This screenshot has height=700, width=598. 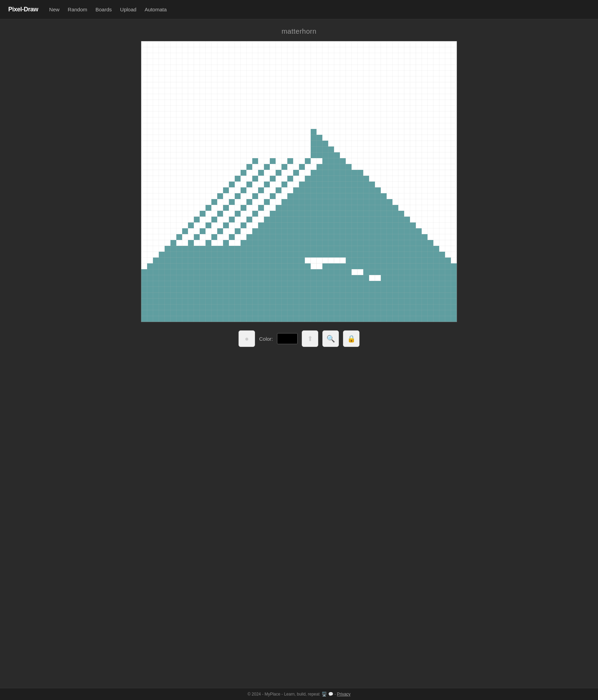 I want to click on nav-links: New Random Boards Upload Automata, so click(x=108, y=10).